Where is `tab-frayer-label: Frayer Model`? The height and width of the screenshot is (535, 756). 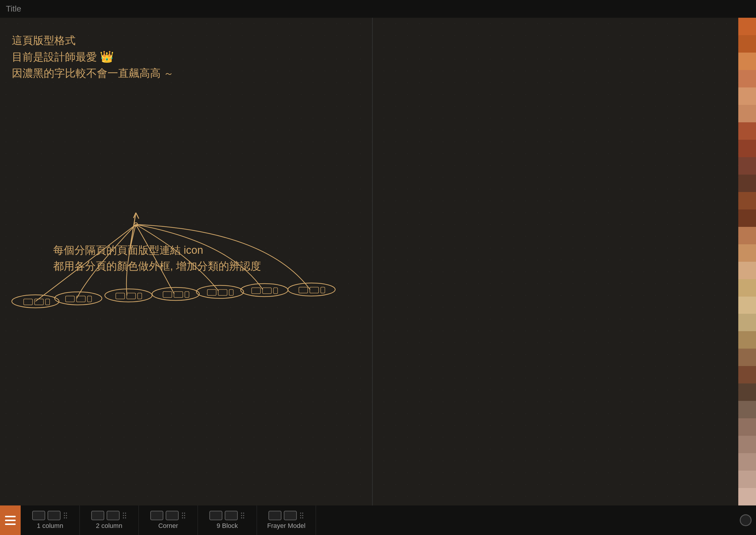 tab-frayer-label: Frayer Model is located at coordinates (286, 526).